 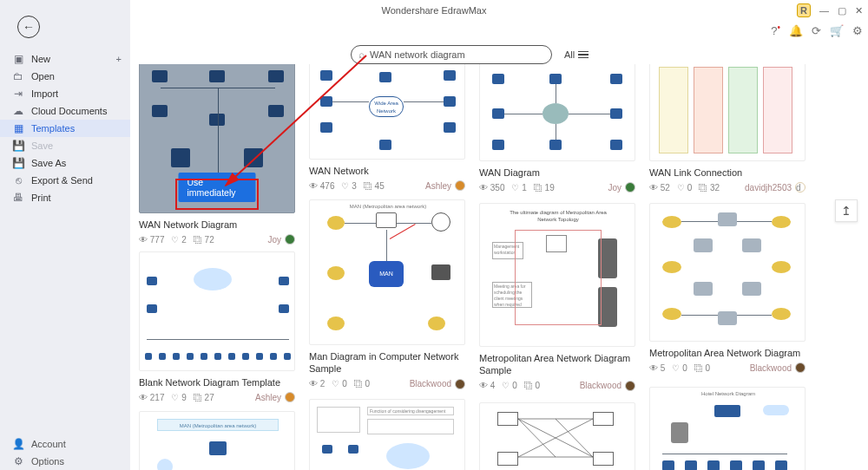 I want to click on likes-count: 2, so click(x=184, y=239).